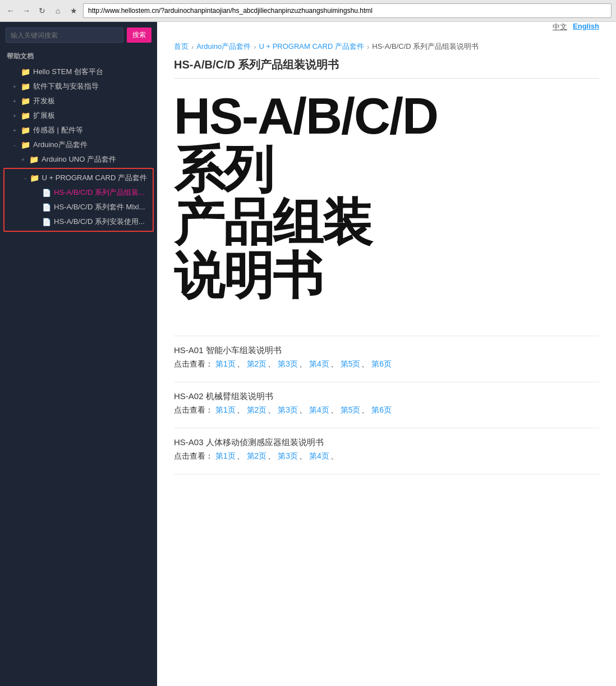 The height and width of the screenshot is (686, 616). I want to click on sidebar-item-label: 传感器 | 配件等, so click(58, 130).